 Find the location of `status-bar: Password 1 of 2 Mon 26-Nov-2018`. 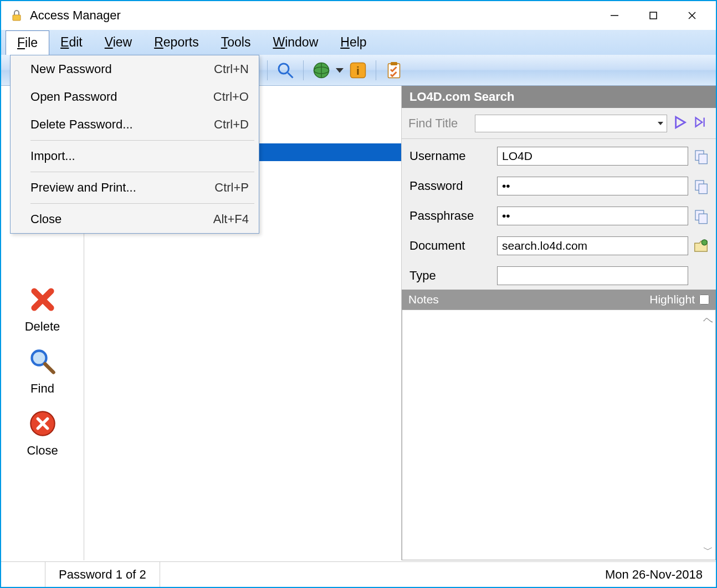

status-bar: Password 1 of 2 Mon 26-Nov-2018 is located at coordinates (358, 574).